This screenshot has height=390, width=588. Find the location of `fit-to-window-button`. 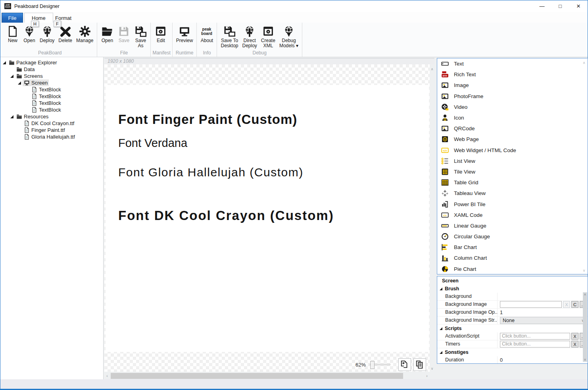

fit-to-window-button is located at coordinates (405, 365).